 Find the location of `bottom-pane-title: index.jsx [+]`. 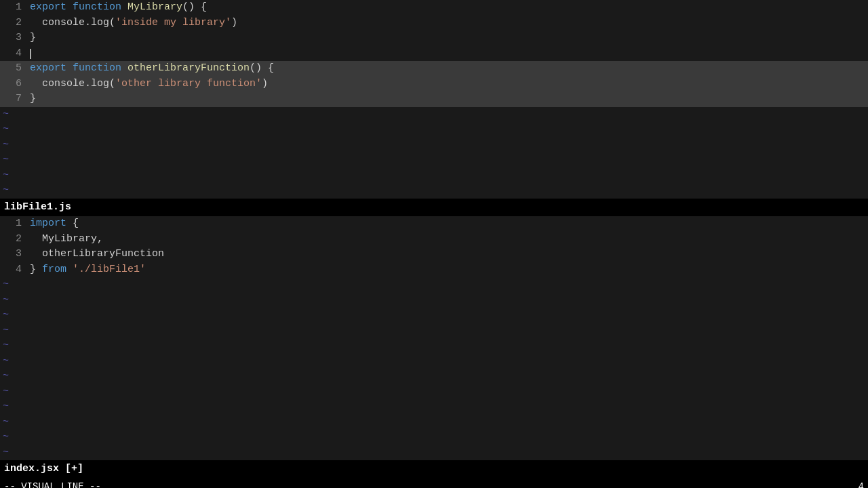

bottom-pane-title: index.jsx [+] is located at coordinates (434, 469).